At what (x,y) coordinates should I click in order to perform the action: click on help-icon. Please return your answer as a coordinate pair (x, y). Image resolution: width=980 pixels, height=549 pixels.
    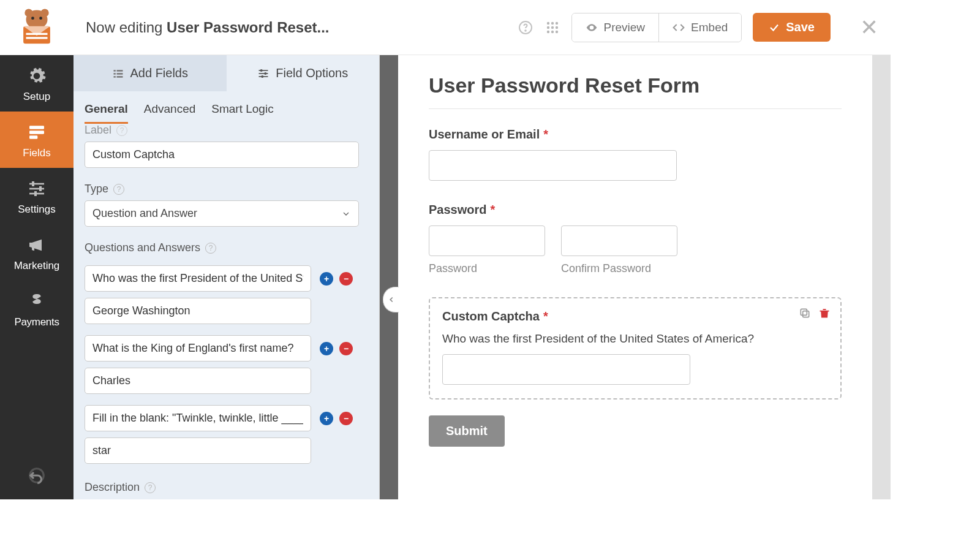
    Looking at the image, I should click on (526, 28).